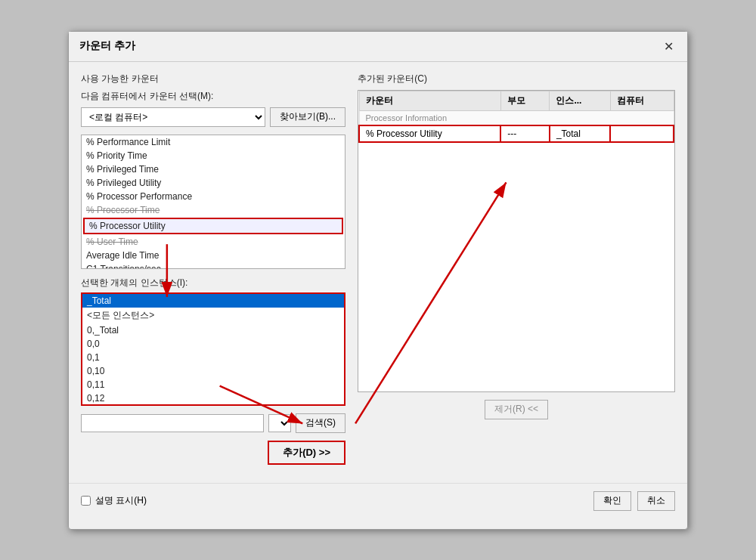  What do you see at coordinates (308, 117) in the screenshot?
I see `browse-button: 찾아보기(B)...` at bounding box center [308, 117].